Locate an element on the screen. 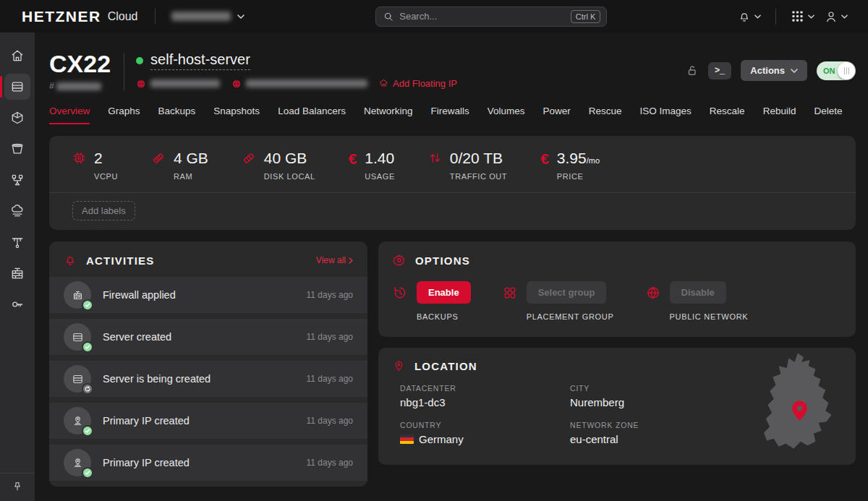  cube-icon is located at coordinates (17, 118).